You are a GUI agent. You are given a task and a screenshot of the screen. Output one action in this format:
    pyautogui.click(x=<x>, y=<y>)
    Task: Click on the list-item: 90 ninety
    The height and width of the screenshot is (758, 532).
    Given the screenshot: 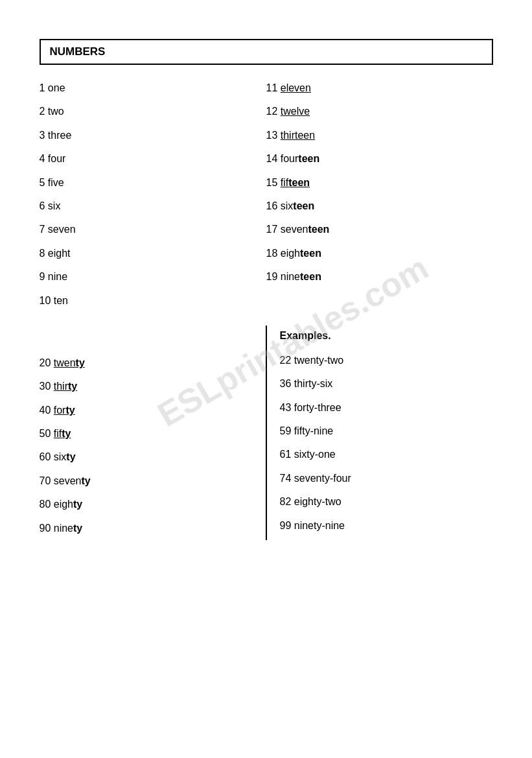 What is the action you would take?
    pyautogui.click(x=146, y=528)
    